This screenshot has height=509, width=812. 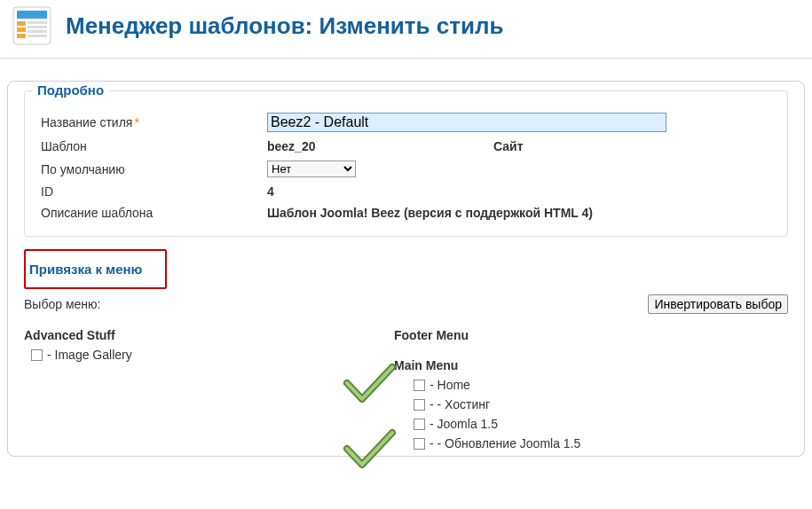 What do you see at coordinates (154, 122) in the screenshot?
I see `style-name-label: Название стиля*` at bounding box center [154, 122].